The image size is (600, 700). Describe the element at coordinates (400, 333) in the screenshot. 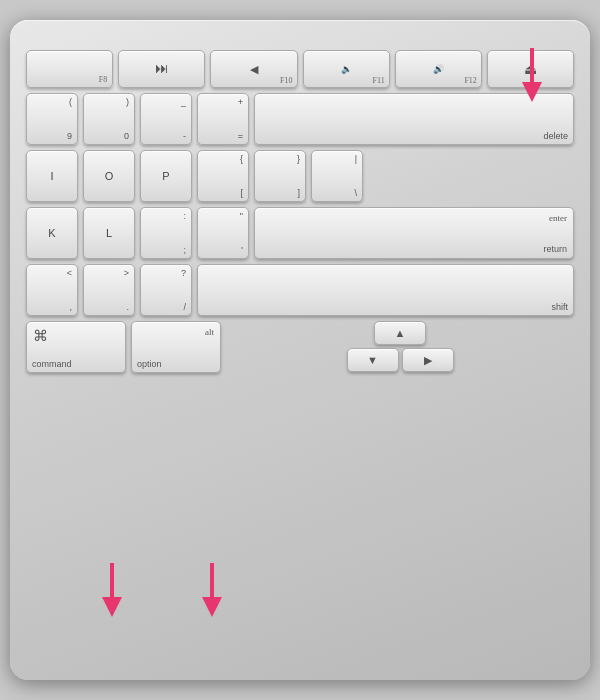

I see `arrow-up-row: ▲` at that location.